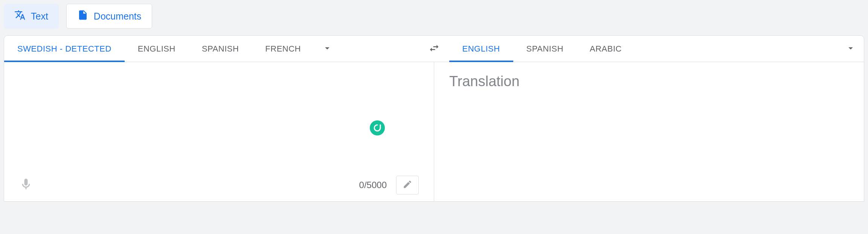 The image size is (868, 234). I want to click on translation-placeholder: Translation, so click(649, 81).